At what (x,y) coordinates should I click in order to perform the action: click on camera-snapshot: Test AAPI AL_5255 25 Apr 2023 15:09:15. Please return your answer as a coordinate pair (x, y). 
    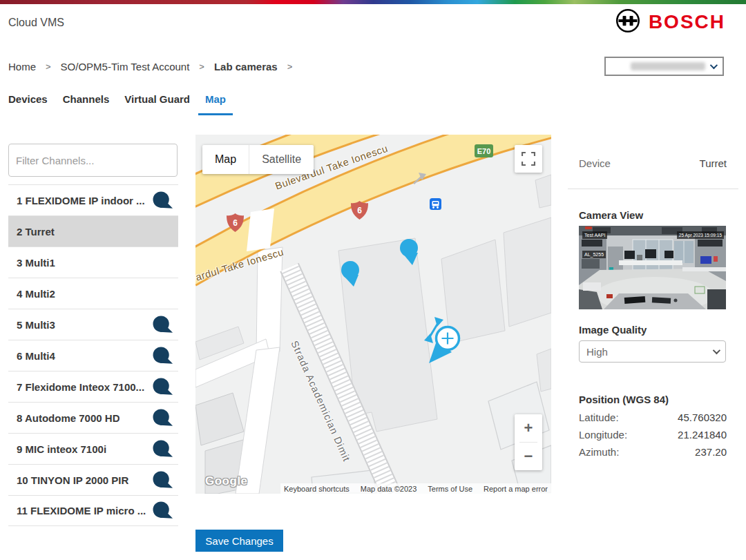
    Looking at the image, I should click on (652, 268).